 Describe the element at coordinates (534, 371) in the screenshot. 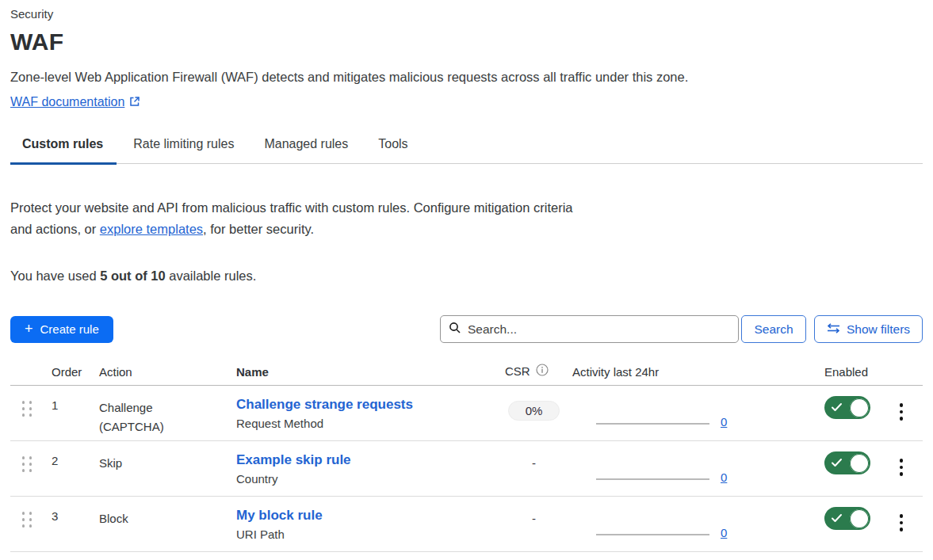

I see `header-csr: CSR` at that location.